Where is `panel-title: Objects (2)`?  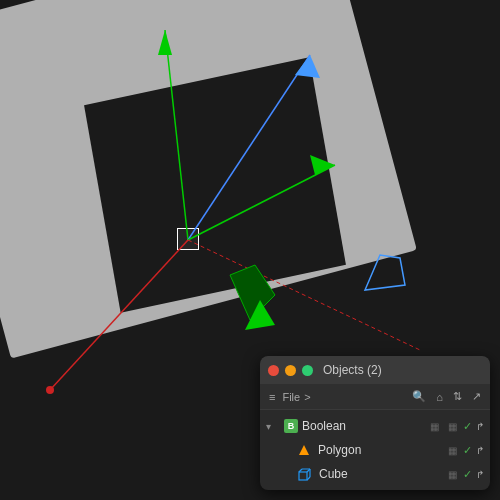
panel-title: Objects (2) is located at coordinates (352, 370).